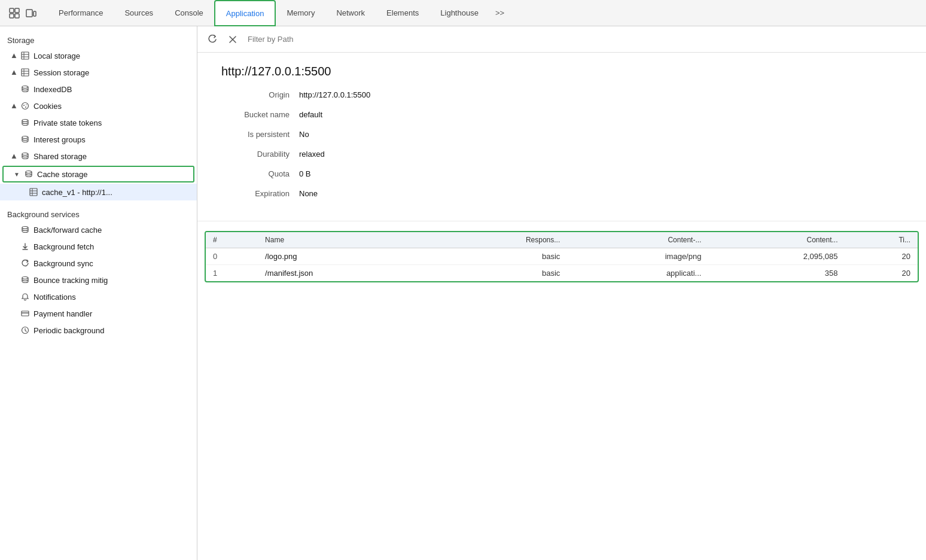 The height and width of the screenshot is (560, 926). What do you see at coordinates (882, 273) in the screenshot?
I see `row1-time: 20` at bounding box center [882, 273].